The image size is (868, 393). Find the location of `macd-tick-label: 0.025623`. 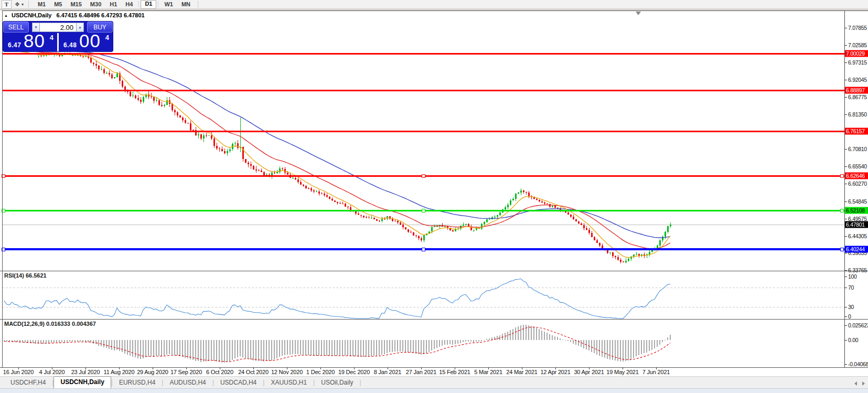

macd-tick-label: 0.025623 is located at coordinates (858, 325).